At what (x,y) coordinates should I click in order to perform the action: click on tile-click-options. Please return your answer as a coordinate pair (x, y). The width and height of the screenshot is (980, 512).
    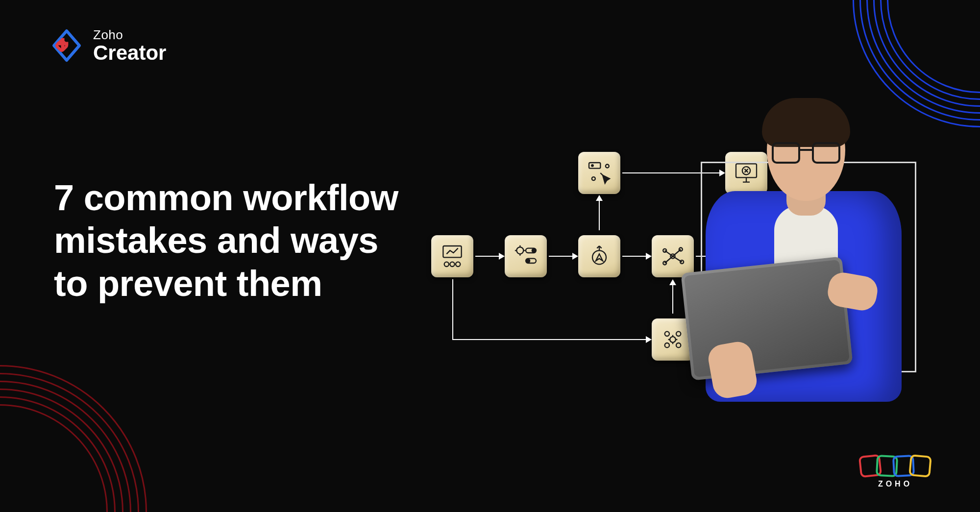
    Looking at the image, I should click on (599, 173).